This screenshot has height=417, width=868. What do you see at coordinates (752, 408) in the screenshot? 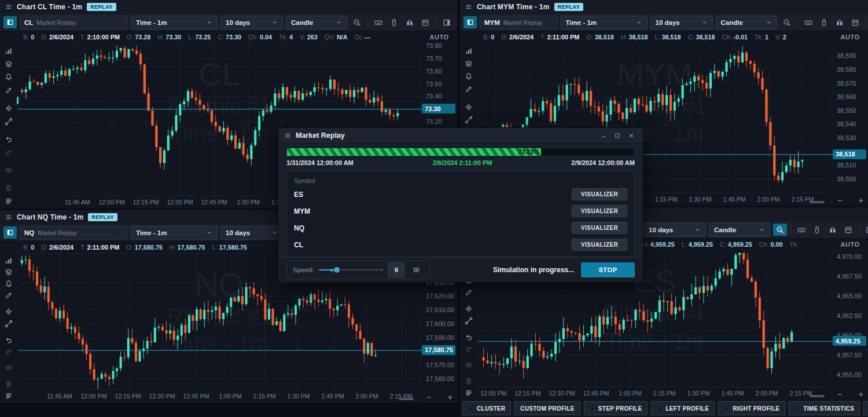
I see `profile-tool-button: RIGHT PROFILE` at bounding box center [752, 408].